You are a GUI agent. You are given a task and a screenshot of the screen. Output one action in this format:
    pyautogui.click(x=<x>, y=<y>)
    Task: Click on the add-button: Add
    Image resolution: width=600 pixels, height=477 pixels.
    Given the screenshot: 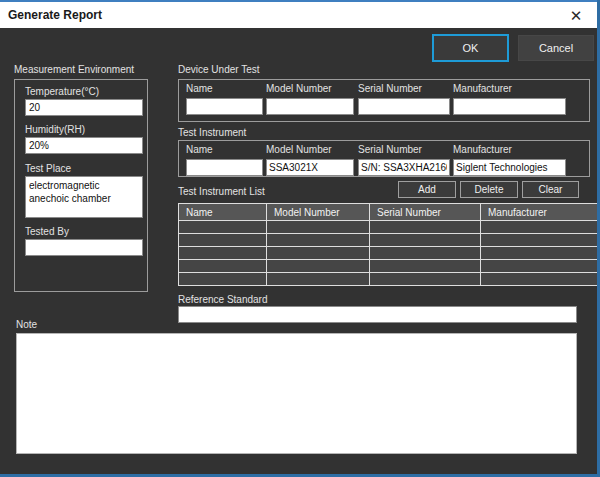 What is the action you would take?
    pyautogui.click(x=427, y=190)
    